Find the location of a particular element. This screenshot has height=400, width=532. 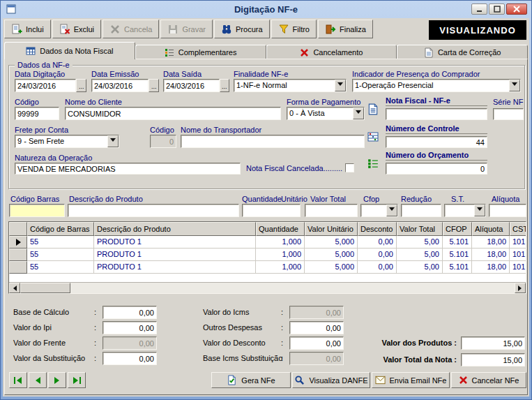

data-digitacao-label: Data Digitação is located at coordinates (40, 74).